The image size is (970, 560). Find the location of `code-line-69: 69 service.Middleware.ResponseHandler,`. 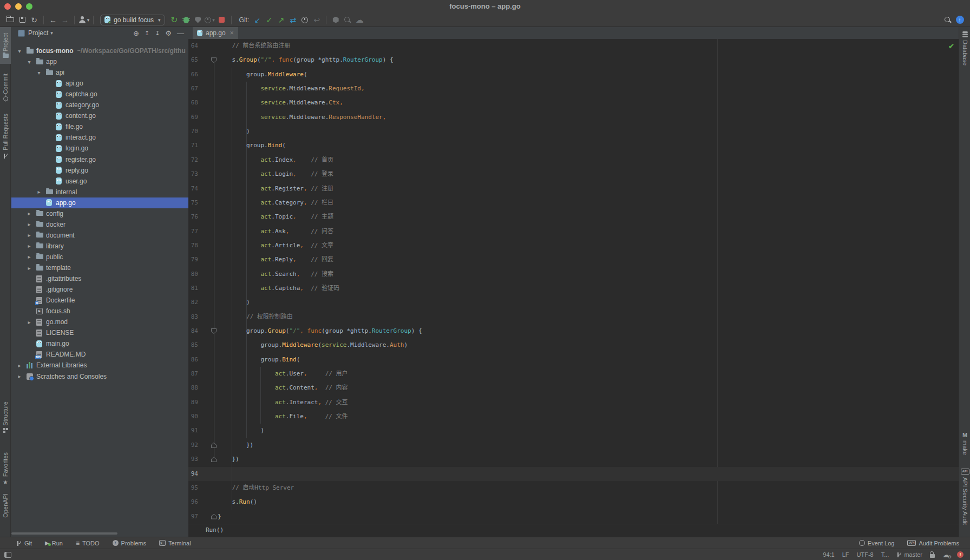

code-line-69: 69 service.Middleware.ResponseHandler, is located at coordinates (574, 117).